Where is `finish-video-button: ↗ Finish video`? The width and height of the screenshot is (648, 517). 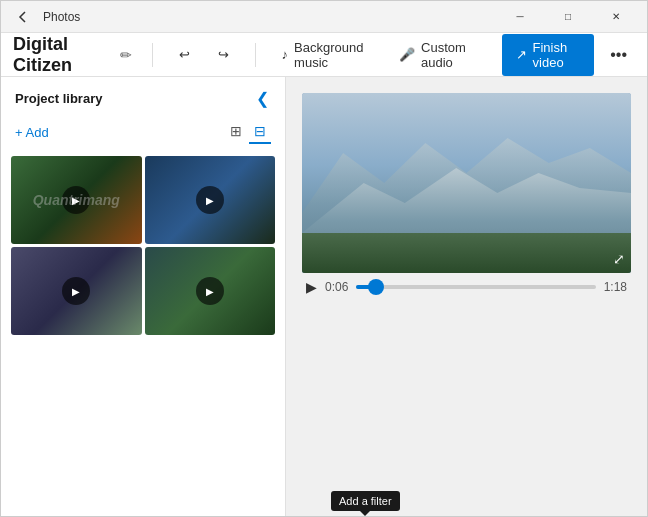
finish-video-button: ↗ Finish video is located at coordinates (548, 55).